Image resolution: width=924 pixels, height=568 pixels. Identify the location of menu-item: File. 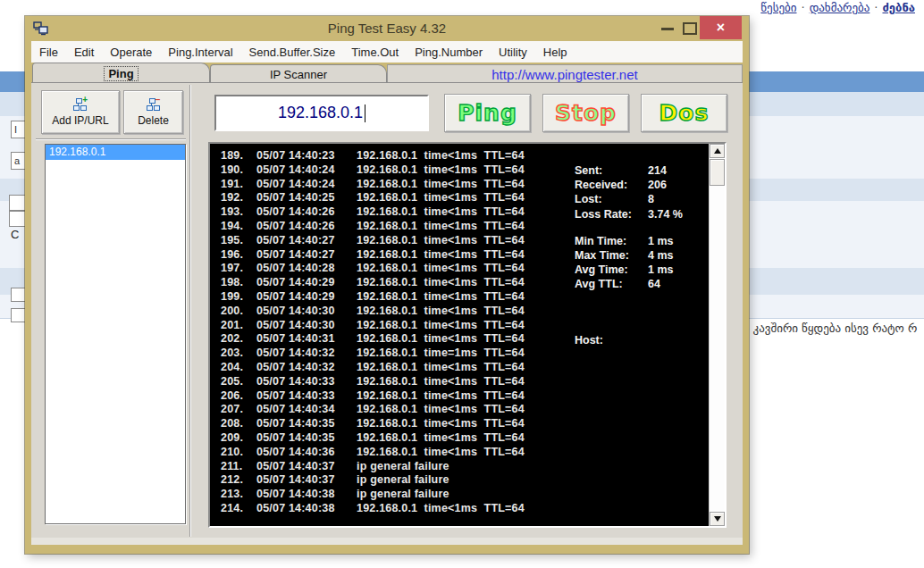
(48, 52).